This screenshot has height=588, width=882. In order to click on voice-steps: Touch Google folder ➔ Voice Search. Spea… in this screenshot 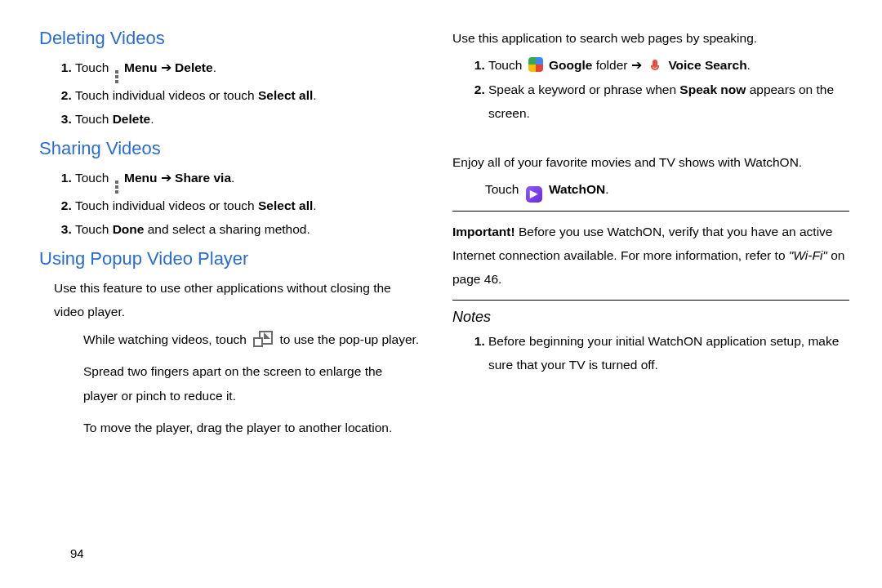, I will do `click(651, 89)`.